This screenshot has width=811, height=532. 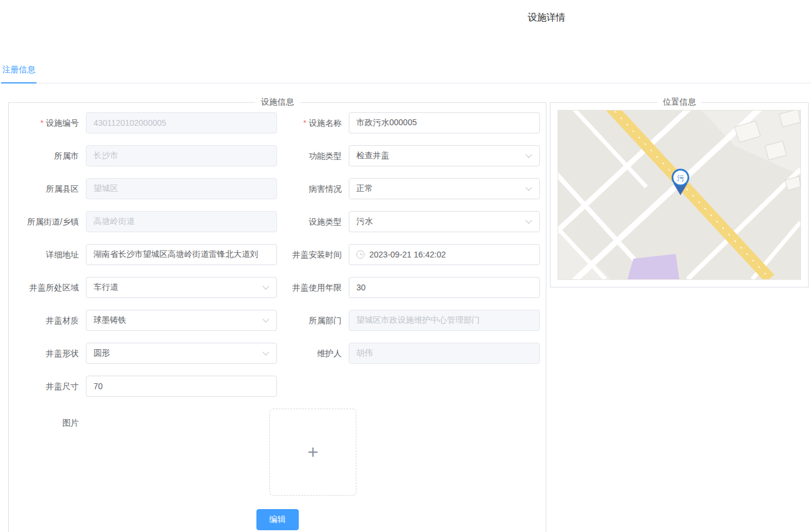 What do you see at coordinates (47, 386) in the screenshot?
I see `field-label: 井盖尺寸` at bounding box center [47, 386].